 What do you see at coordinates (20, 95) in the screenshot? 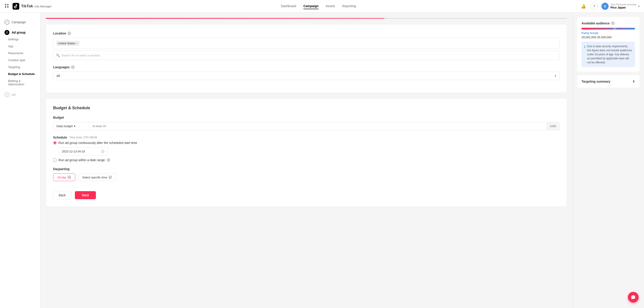
I see `sidebar-step3-ad: 3 Ad` at bounding box center [20, 95].